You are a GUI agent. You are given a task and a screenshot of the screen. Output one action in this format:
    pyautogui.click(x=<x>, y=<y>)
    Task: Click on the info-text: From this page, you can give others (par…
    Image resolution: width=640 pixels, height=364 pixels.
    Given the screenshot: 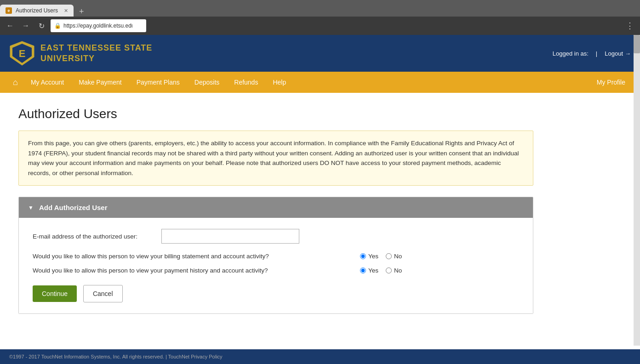 What is the action you would take?
    pyautogui.click(x=276, y=158)
    